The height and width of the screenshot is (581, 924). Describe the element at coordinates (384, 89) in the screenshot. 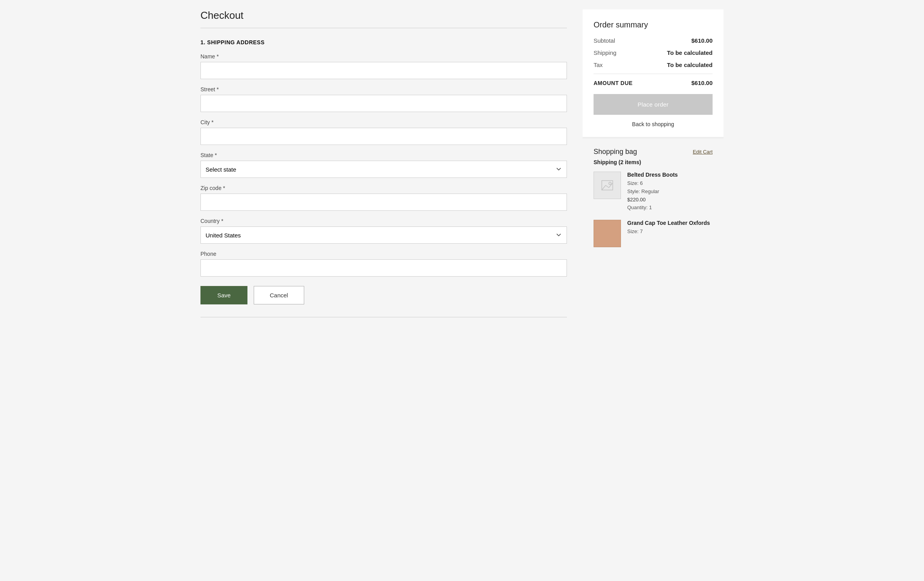

I see `street-label: Street *` at that location.